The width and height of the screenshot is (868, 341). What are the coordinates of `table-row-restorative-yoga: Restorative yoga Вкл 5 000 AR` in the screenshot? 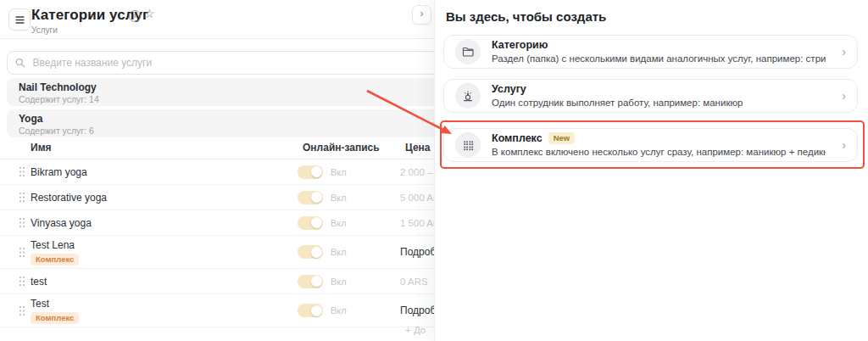 It's located at (217, 198).